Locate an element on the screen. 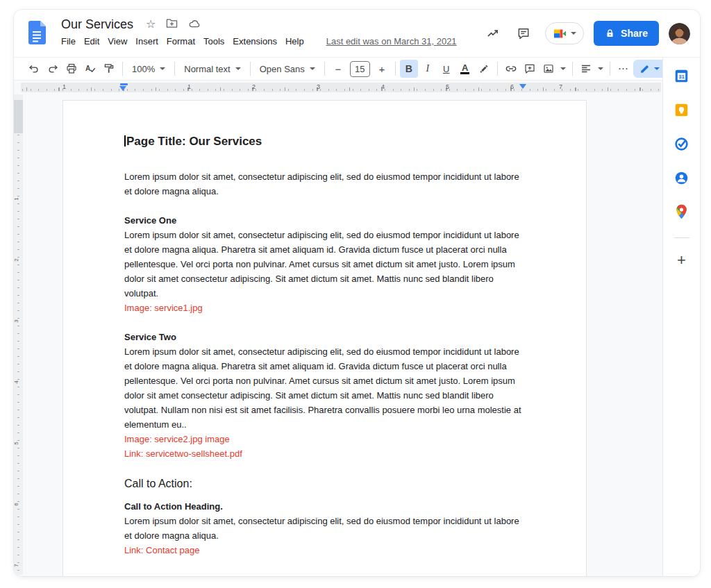 The width and height of the screenshot is (711, 588). menu-item-extensions: Extensions is located at coordinates (255, 42).